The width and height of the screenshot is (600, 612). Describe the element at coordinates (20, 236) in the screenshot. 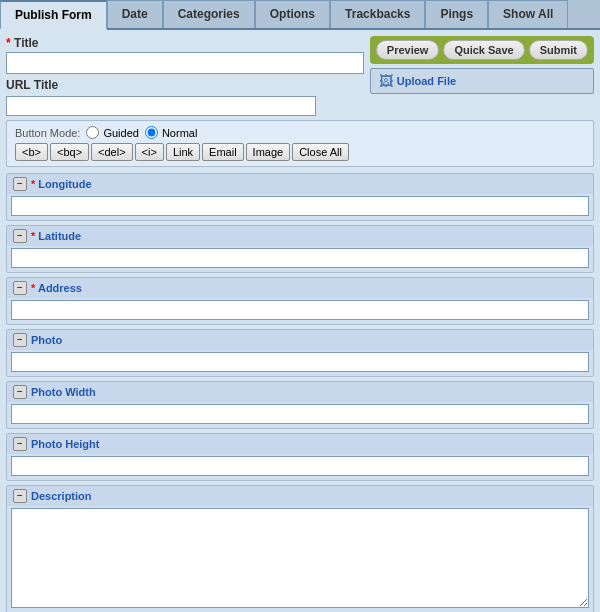

I see `field-latitude-toggle: −` at that location.